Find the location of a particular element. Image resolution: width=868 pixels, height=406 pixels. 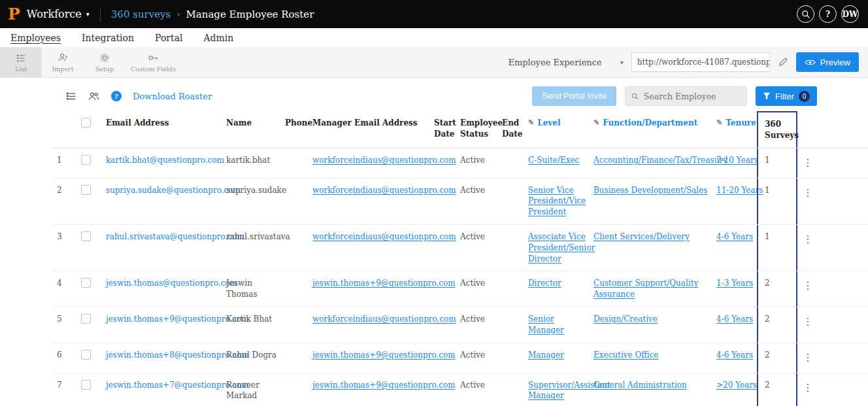

send-portal-invite-button: Send Portal Invite is located at coordinates (574, 96).